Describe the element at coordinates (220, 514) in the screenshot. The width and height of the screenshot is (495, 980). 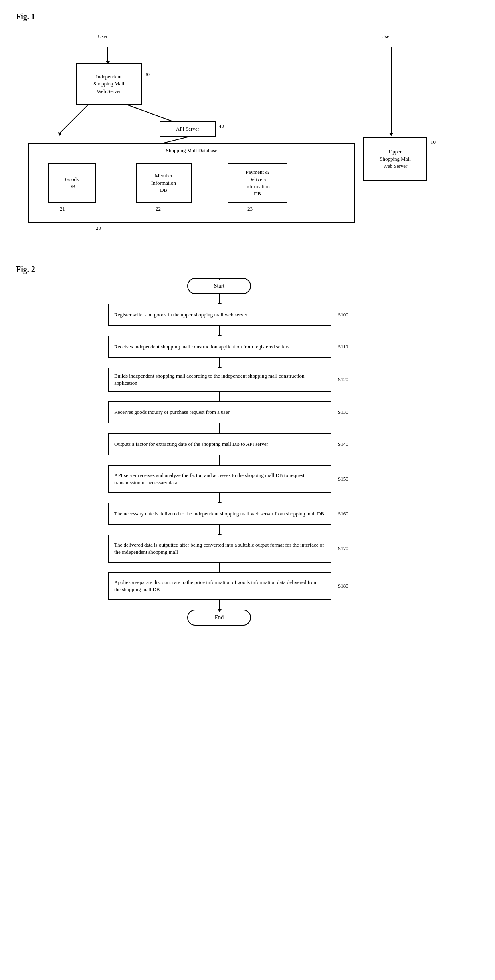
I see `step-S160-box: The necessary date is delivered to the i…` at that location.